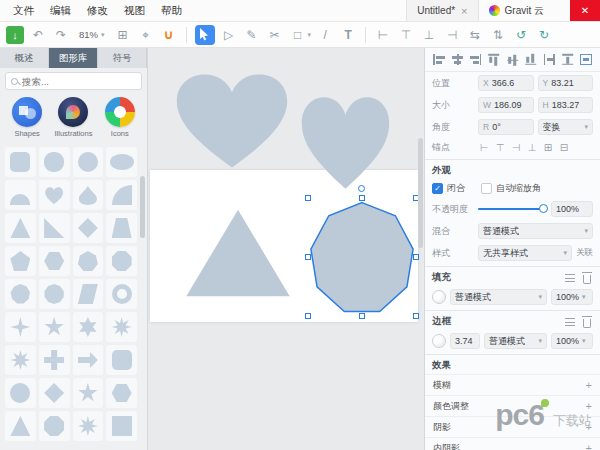 Image resolution: width=600 pixels, height=450 pixels. Describe the element at coordinates (362, 257) in the screenshot. I see `nonagon-shape` at that location.